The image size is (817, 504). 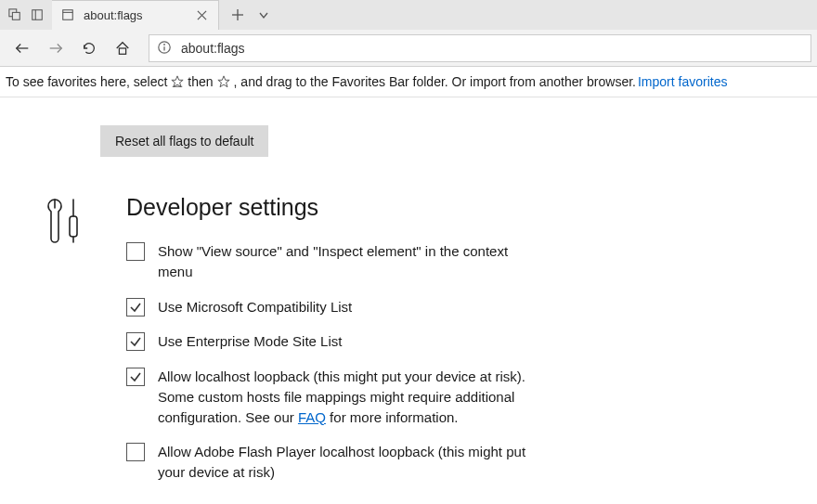 What do you see at coordinates (184, 141) in the screenshot?
I see `reset-flags-button: Reset all flags to default` at bounding box center [184, 141].